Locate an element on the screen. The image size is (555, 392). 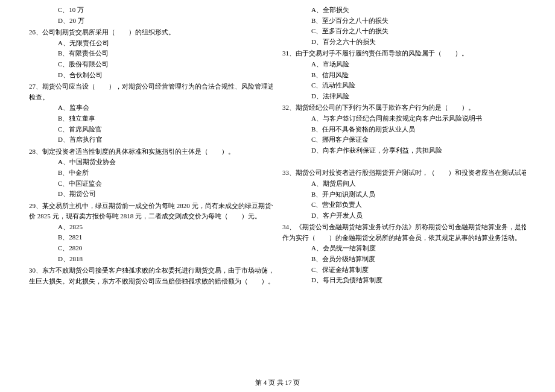
q26-stem: 26、公司制期货交易所采用（ ）的组织形式。 is located at coordinates (151, 33).